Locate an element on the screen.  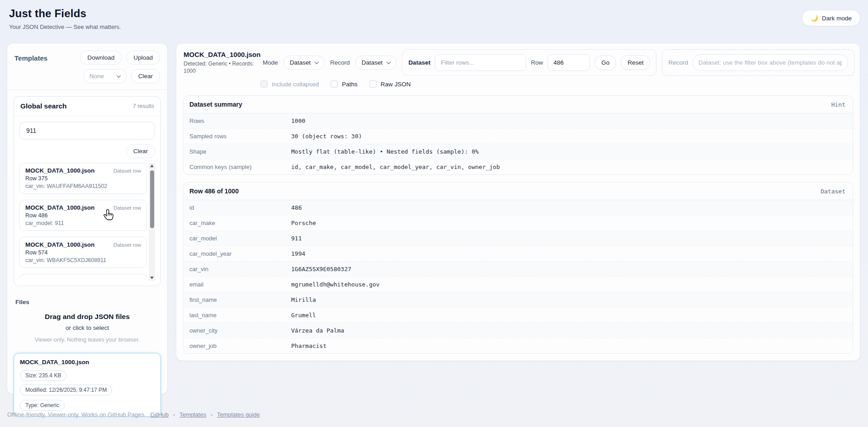
field-value: Pharmacist is located at coordinates (309, 346).